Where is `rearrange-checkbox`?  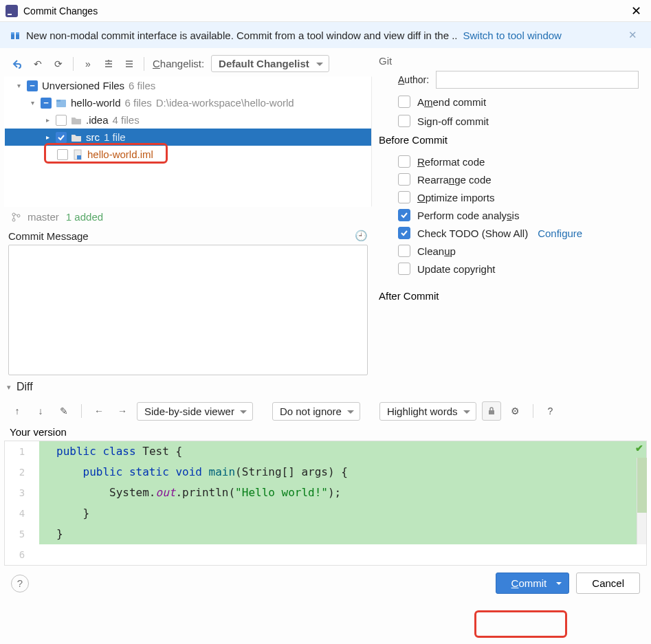 rearrange-checkbox is located at coordinates (404, 179).